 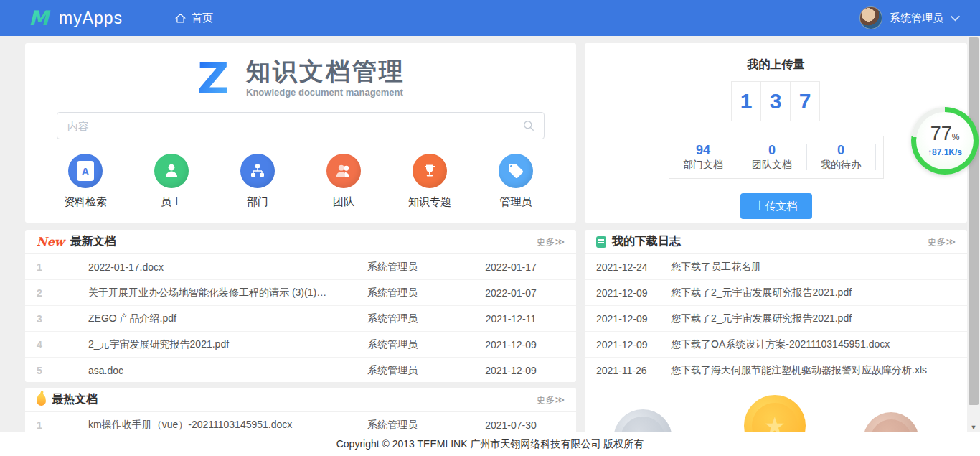 I want to click on home-icon, so click(x=181, y=19).